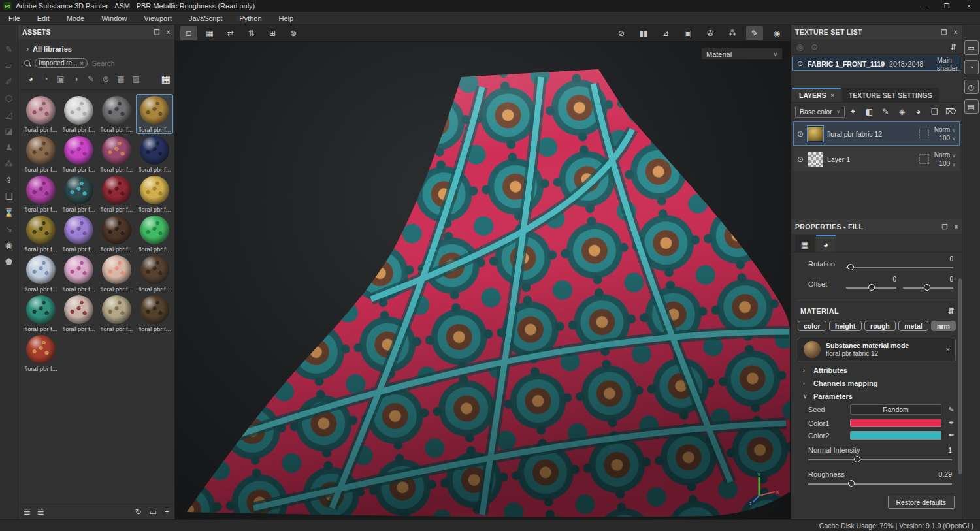 This screenshot has height=531, width=980. What do you see at coordinates (832, 95) in the screenshot?
I see `close-tab-icon: ×` at bounding box center [832, 95].